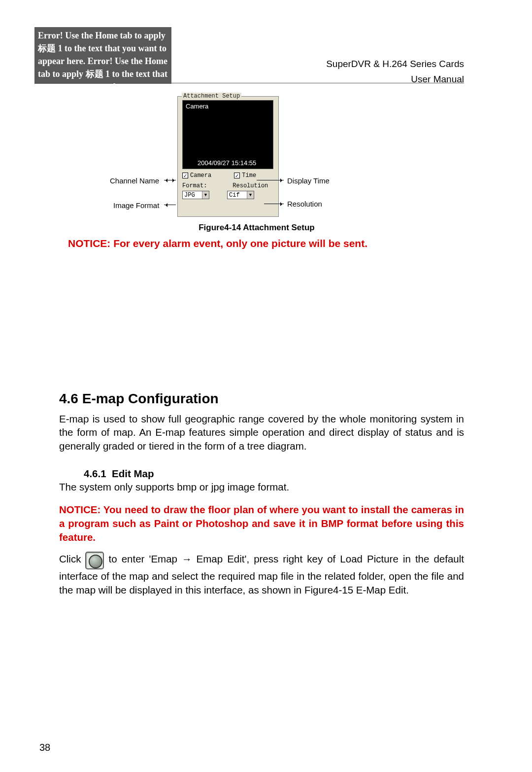 This screenshot has width=532, height=772. I want to click on subsection-heading: 4.6.1 Edit Map, so click(274, 474).